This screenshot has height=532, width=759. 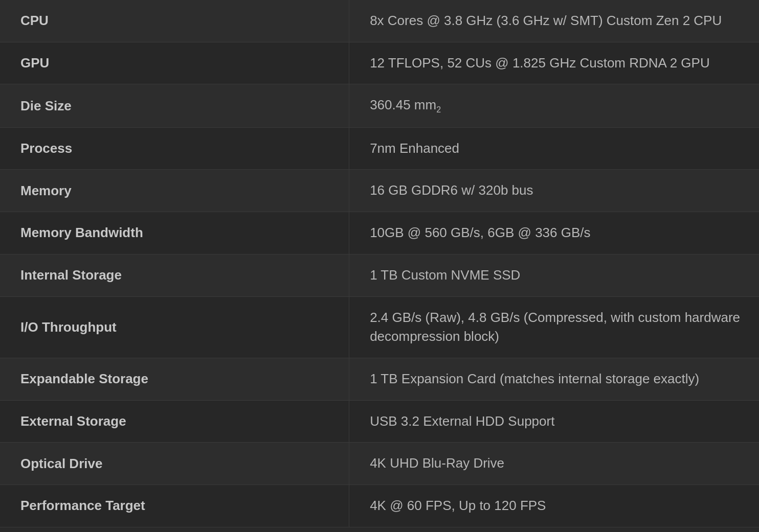 What do you see at coordinates (175, 464) in the screenshot?
I see `spec-label-optical-drive: Optical Drive` at bounding box center [175, 464].